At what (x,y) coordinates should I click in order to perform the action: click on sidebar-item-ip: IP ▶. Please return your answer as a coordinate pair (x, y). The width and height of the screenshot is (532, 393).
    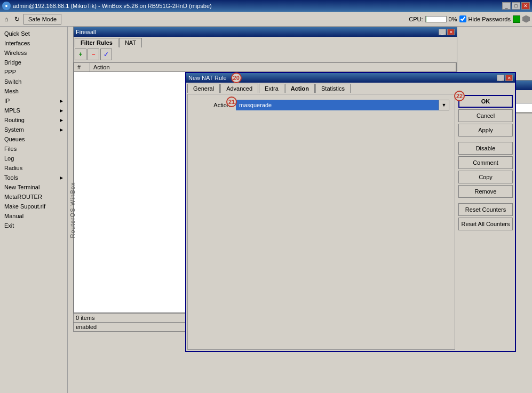
    Looking at the image, I should click on (34, 101).